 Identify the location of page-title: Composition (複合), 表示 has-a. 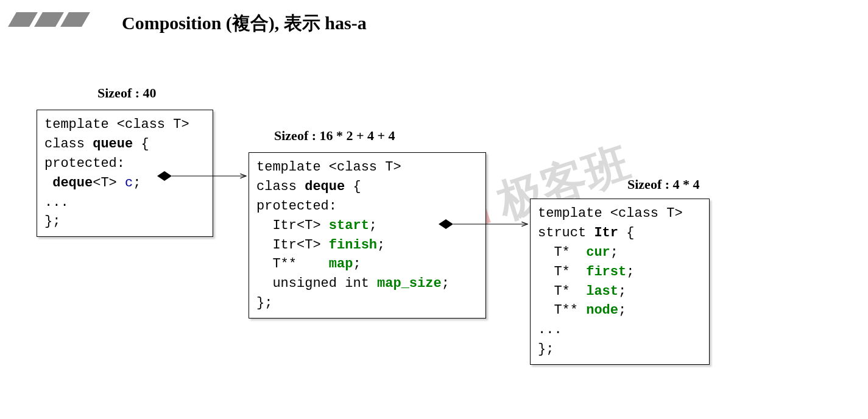
(244, 23).